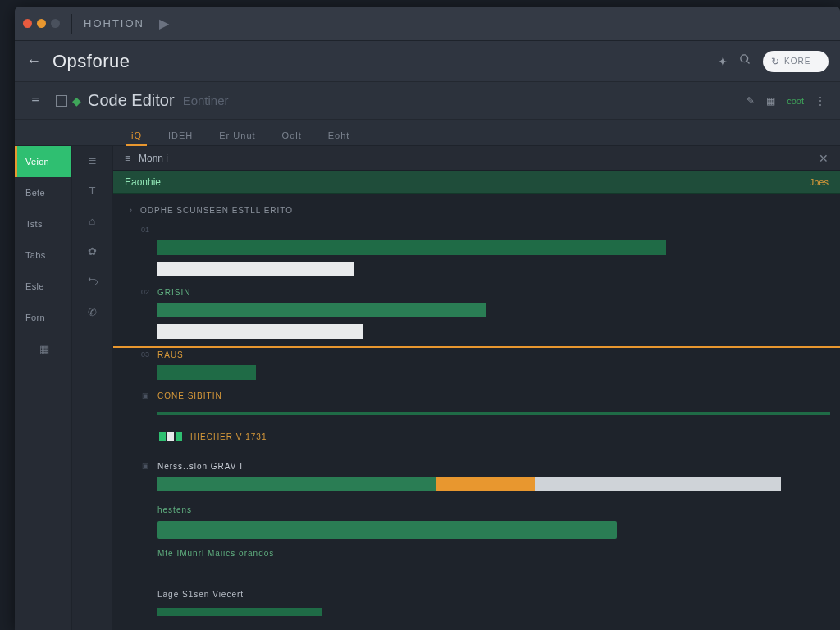  I want to click on minimize-icon, so click(41, 23).